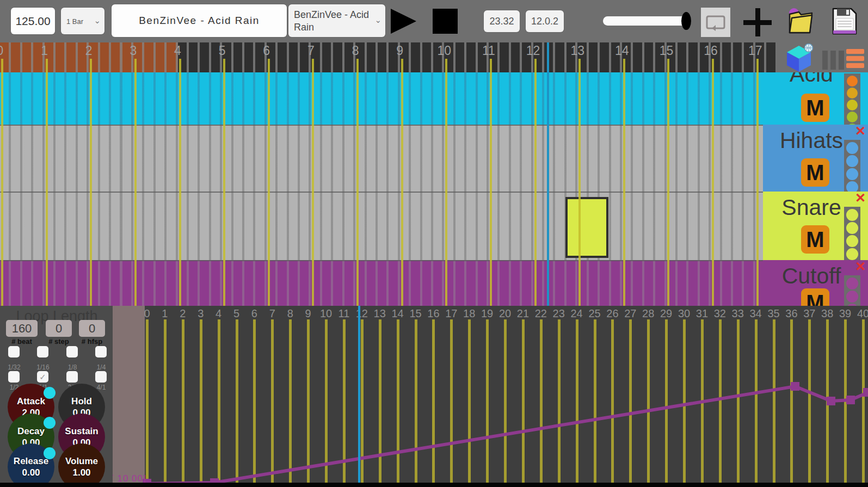 The height and width of the screenshot is (487, 868). What do you see at coordinates (97, 21) in the screenshot?
I see `chevron-down-icon: ⌄` at bounding box center [97, 21].